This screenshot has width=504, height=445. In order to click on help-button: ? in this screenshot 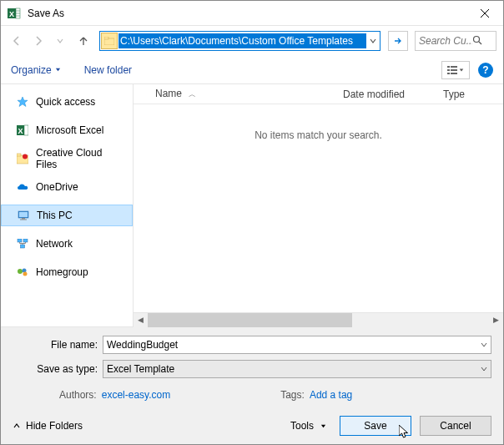, I will do `click(486, 70)`.